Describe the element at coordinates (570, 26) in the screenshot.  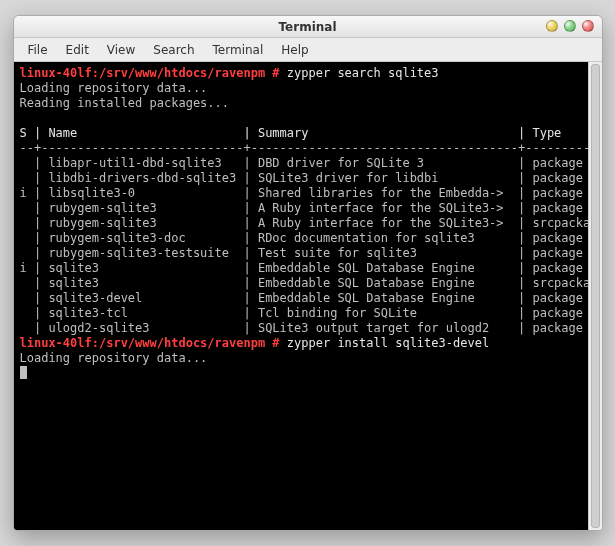
I see `maximize-button` at that location.